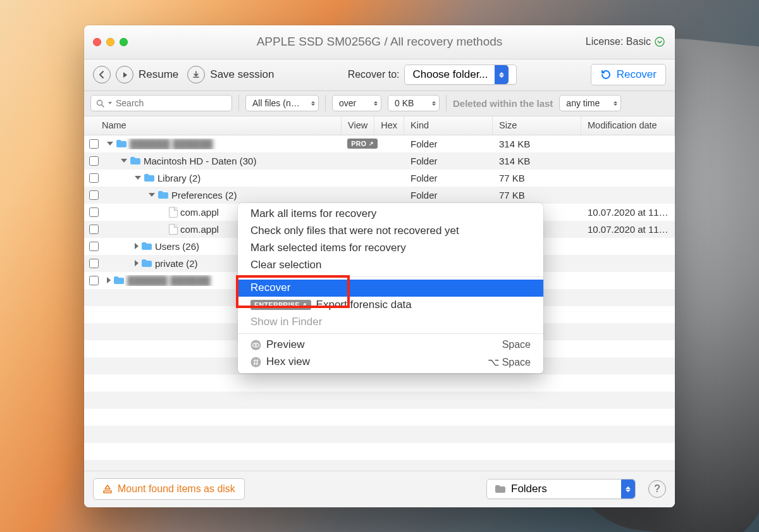 The height and width of the screenshot is (532, 759). What do you see at coordinates (161, 103) in the screenshot?
I see `search-field` at bounding box center [161, 103].